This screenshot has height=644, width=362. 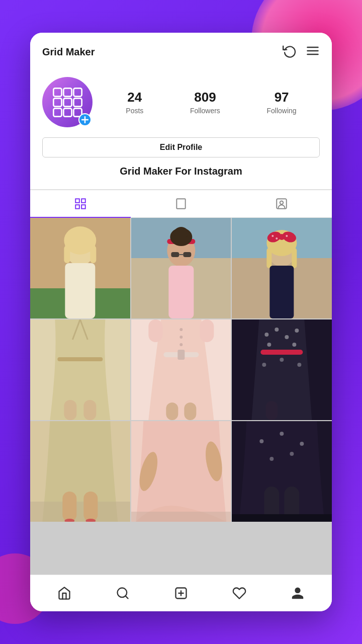 I want to click on profile-top: 24 Posts 809 Followers 97 Following, so click(x=181, y=102).